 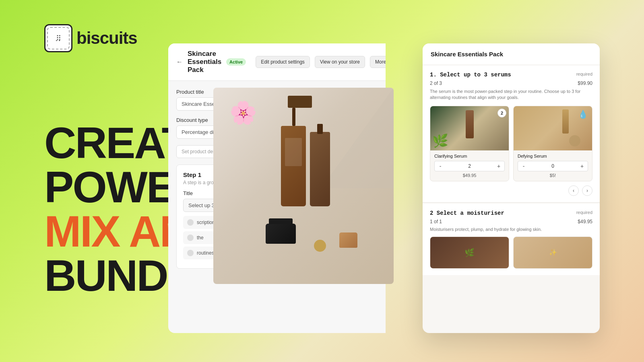 What do you see at coordinates (511, 54) in the screenshot?
I see `store-product-title: Skincare Essentials Pack` at bounding box center [511, 54].